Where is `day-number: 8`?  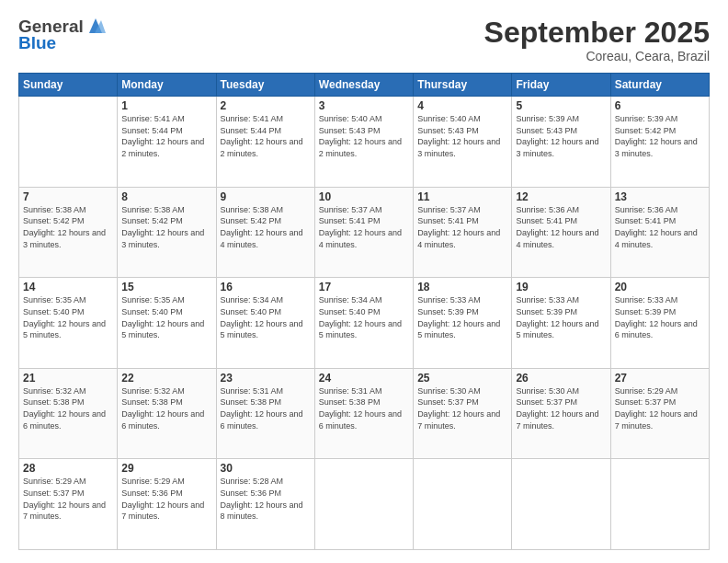
day-number: 8 is located at coordinates (166, 197).